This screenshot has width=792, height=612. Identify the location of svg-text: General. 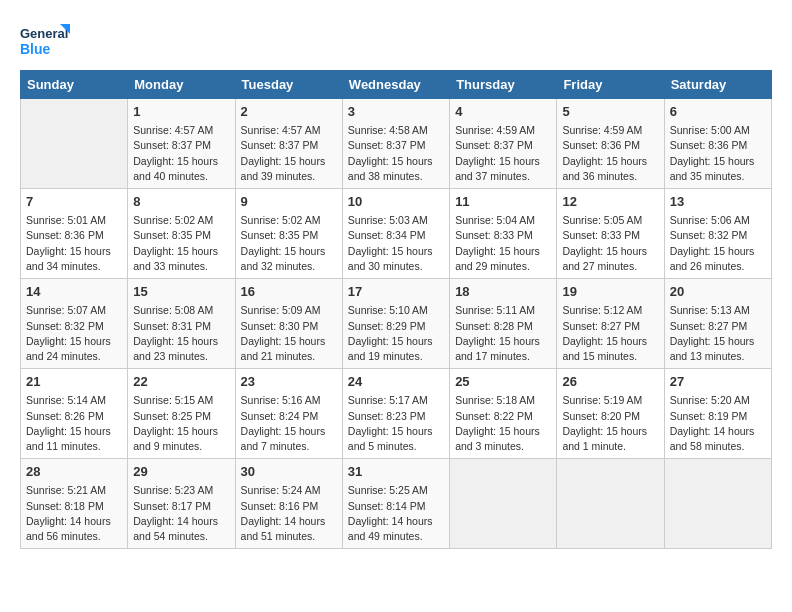
(44, 34).